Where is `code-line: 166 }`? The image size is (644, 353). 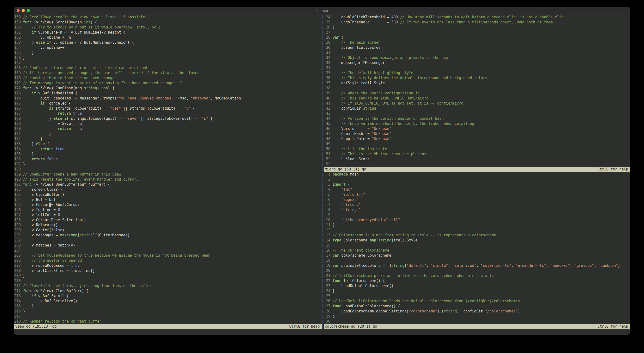
code-line: 166 } is located at coordinates (168, 58).